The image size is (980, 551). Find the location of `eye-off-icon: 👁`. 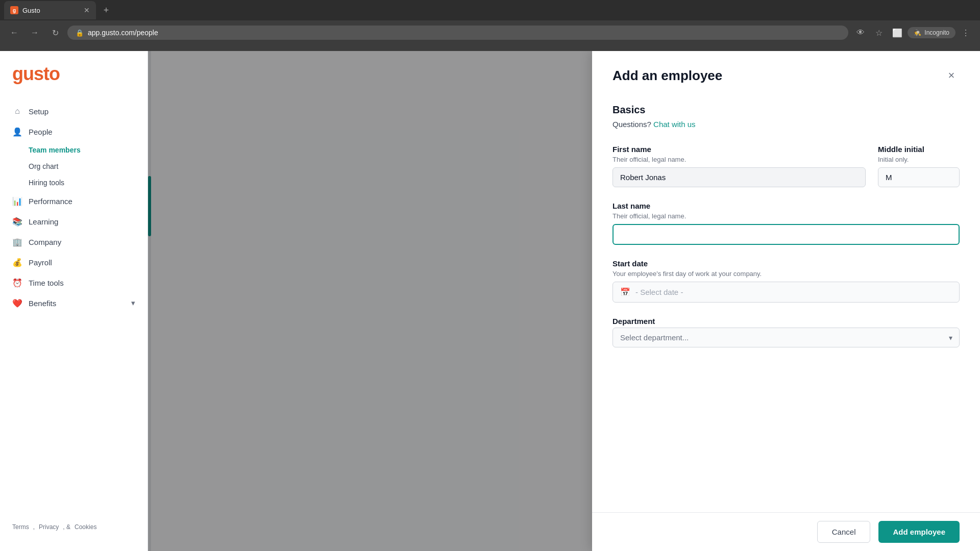

eye-off-icon: 👁 is located at coordinates (861, 33).